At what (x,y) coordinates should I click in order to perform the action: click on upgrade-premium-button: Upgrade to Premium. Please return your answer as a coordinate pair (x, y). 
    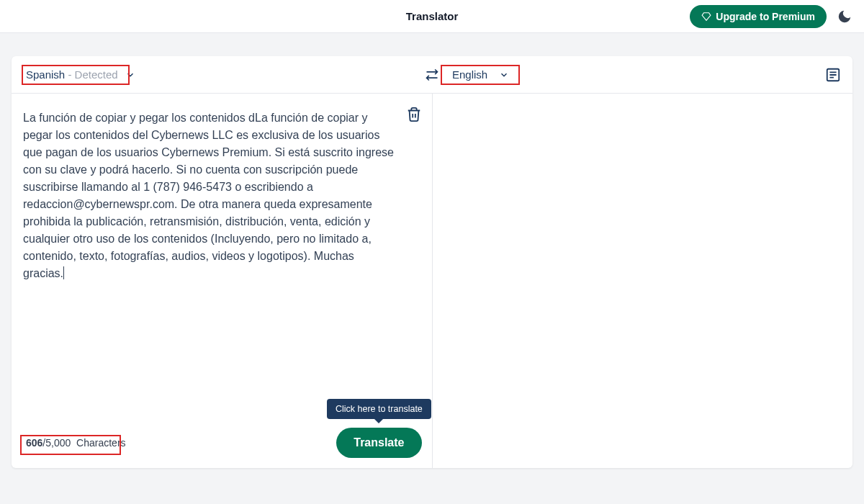
    Looking at the image, I should click on (758, 17).